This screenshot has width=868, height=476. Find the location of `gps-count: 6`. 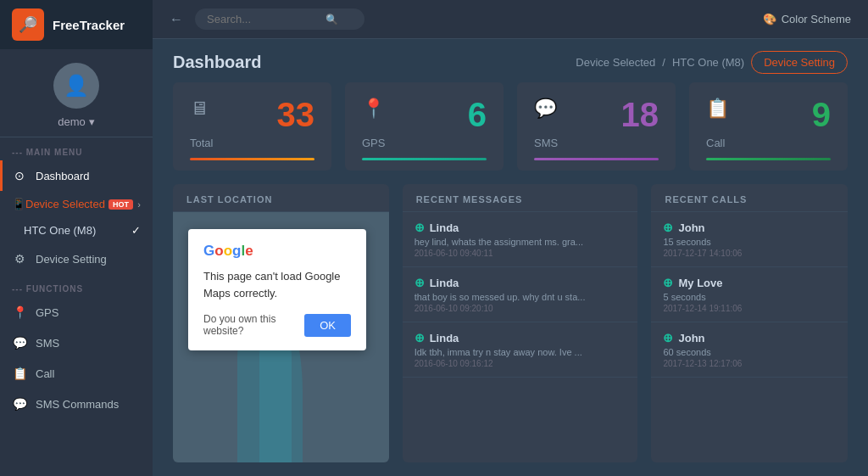

gps-count: 6 is located at coordinates (477, 115).